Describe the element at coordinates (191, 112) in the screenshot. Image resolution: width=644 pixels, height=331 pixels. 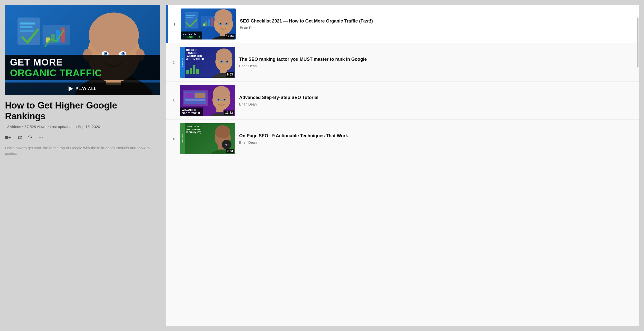
I see `thumb-text-3: ADVANCEDSEO TUTORIAL` at that location.